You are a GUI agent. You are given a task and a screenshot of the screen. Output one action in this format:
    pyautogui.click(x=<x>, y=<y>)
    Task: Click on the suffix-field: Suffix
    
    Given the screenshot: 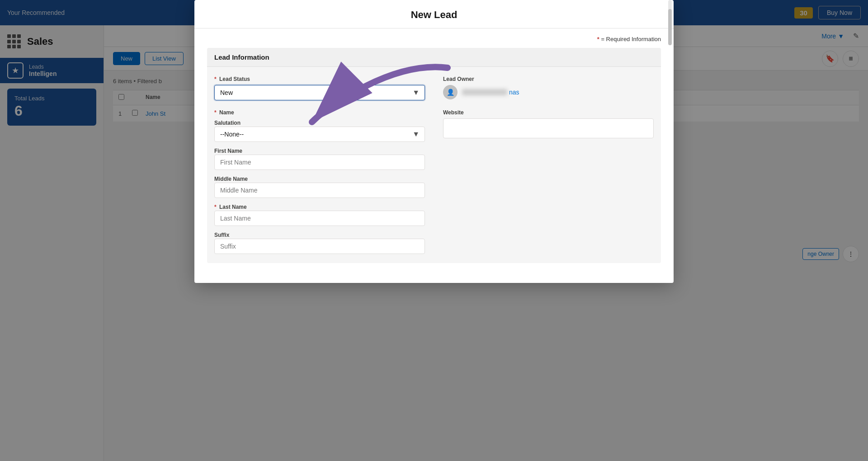 What is the action you would take?
    pyautogui.click(x=320, y=242)
    